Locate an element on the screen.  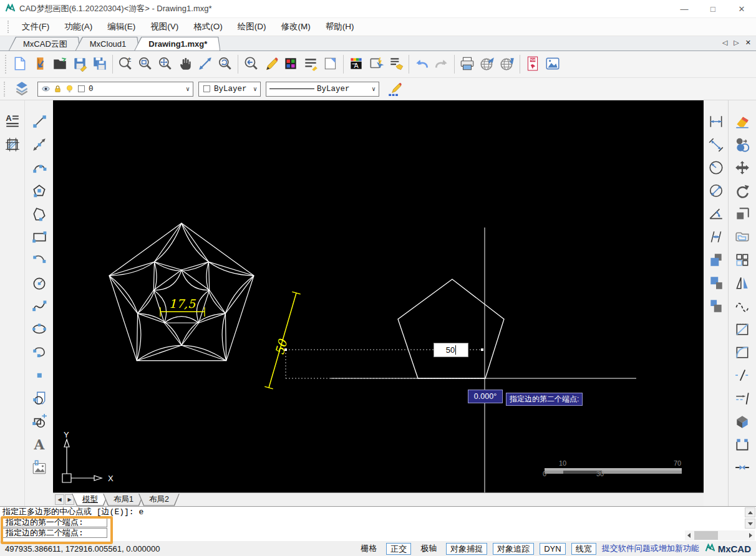
tool-dim-angular is located at coordinates (716, 214).